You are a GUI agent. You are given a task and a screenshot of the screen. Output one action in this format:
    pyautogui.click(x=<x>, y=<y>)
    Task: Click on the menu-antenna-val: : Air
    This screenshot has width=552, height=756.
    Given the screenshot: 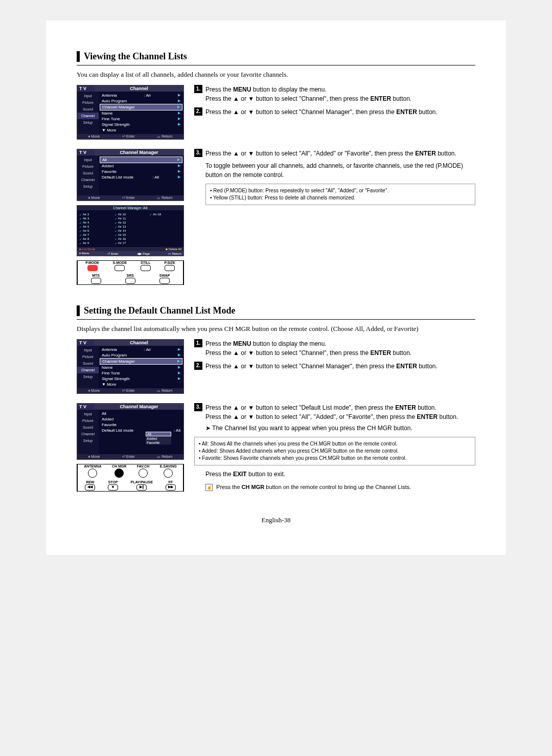 What is the action you would take?
    pyautogui.click(x=148, y=95)
    